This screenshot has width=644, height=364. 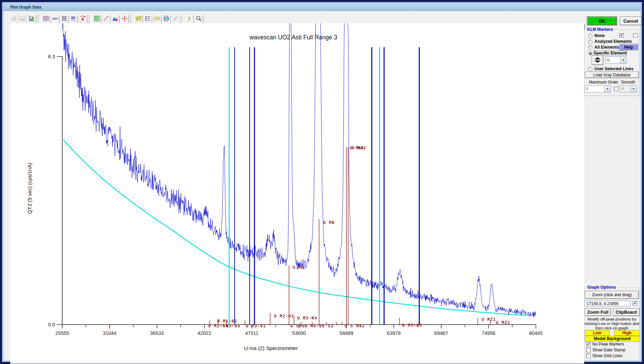 I want to click on smooth-checkbox, so click(x=616, y=89).